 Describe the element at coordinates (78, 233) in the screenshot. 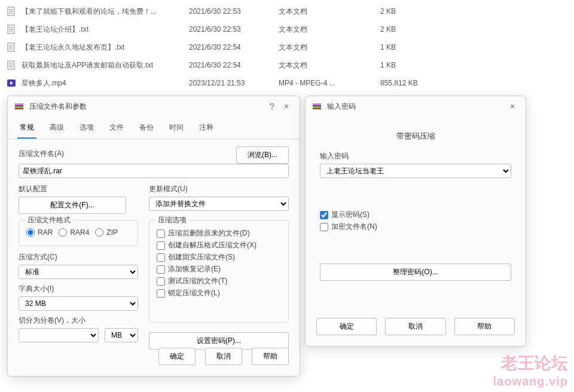

I see `format-group: 压缩文件格式 RAR RAR4 ZIP` at that location.